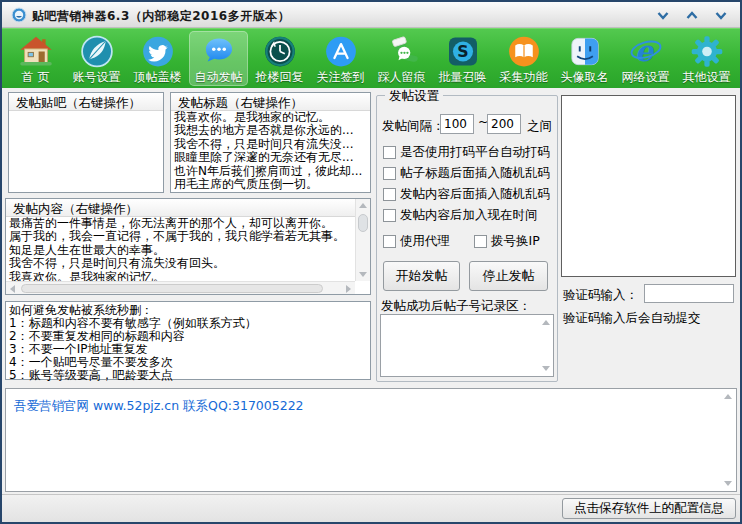  I want to click on tips-box: 如何避免发帖被系统秒删： 1：标题和内容不要有敏感字（例如联系方式） 2：不要重…, so click(188, 340).